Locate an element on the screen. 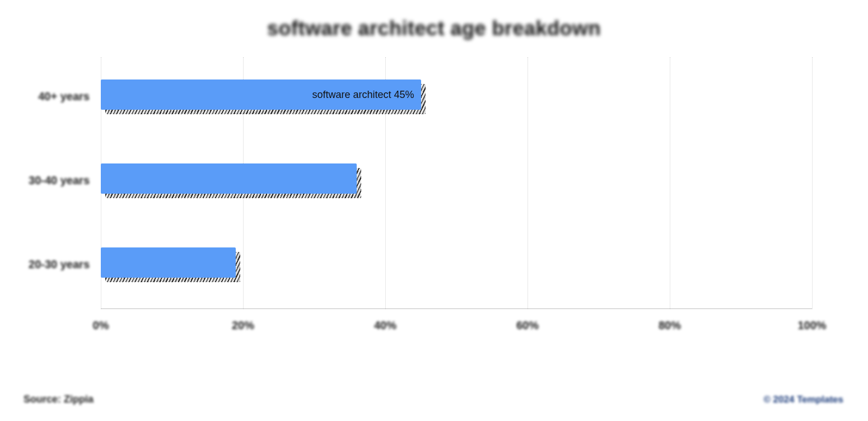 Image resolution: width=868 pixels, height=421 pixels. chart-title: software architect age breakdown is located at coordinates (434, 29).